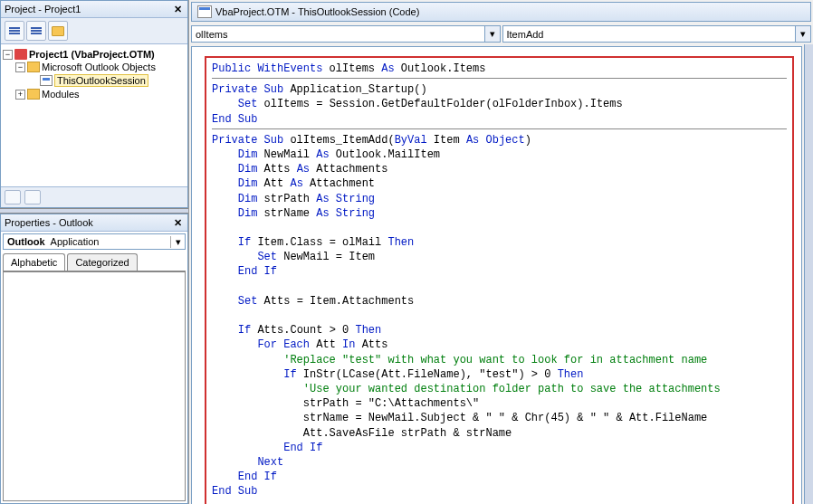  What do you see at coordinates (502, 34) in the screenshot?
I see `code-combo-row: olItems ▾ ItemAdd ▾` at bounding box center [502, 34].